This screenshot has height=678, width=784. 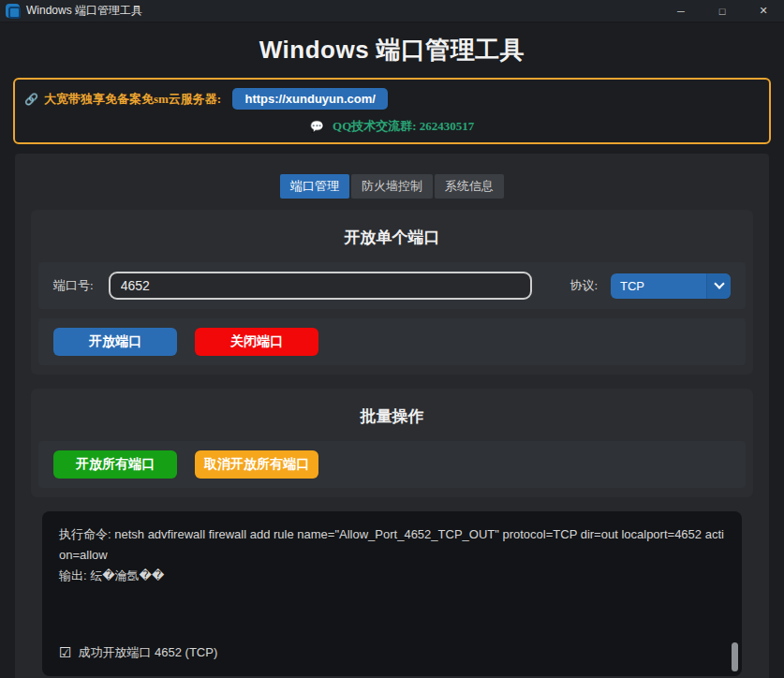 I want to click on close-button: ✕, so click(x=763, y=11).